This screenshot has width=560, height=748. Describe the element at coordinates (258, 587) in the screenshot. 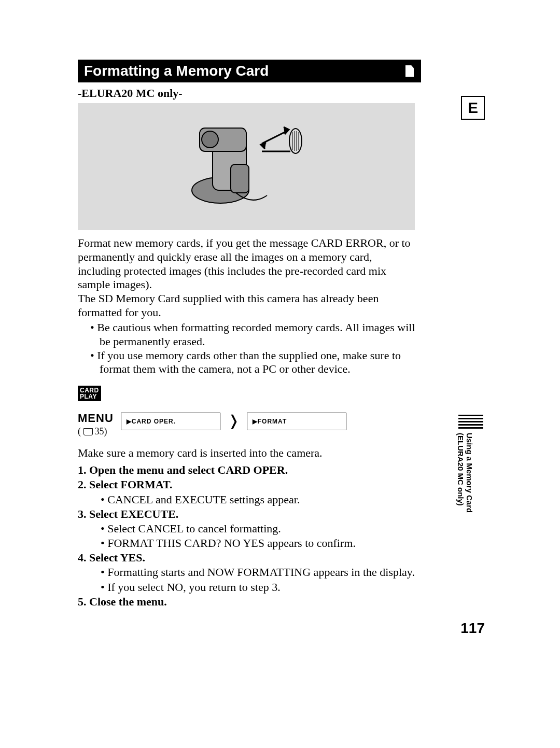

I see `step-bullet: If you select NO, you return to step 3.` at that location.